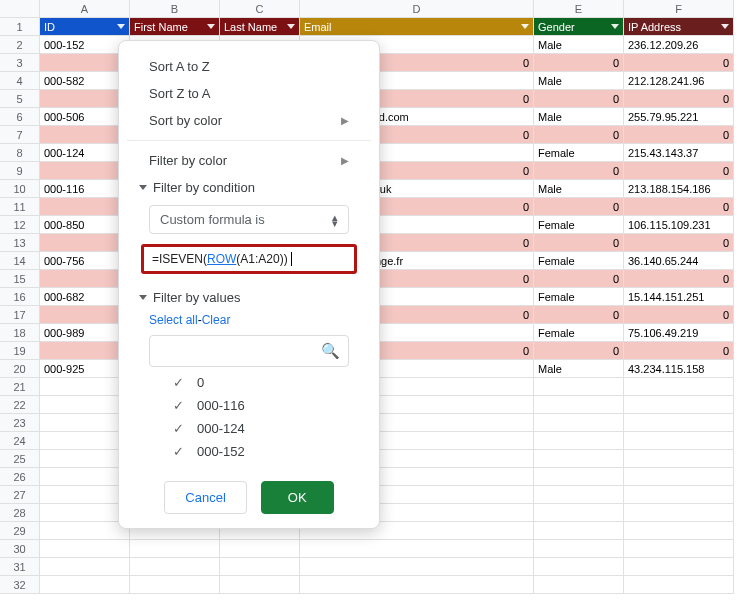 This screenshot has height=603, width=750. What do you see at coordinates (20, 207) in the screenshot?
I see `row-header: 11` at bounding box center [20, 207].